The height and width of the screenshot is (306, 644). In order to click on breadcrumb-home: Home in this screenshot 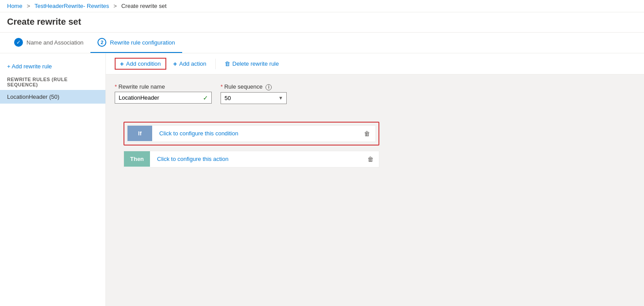, I will do `click(15, 6)`.